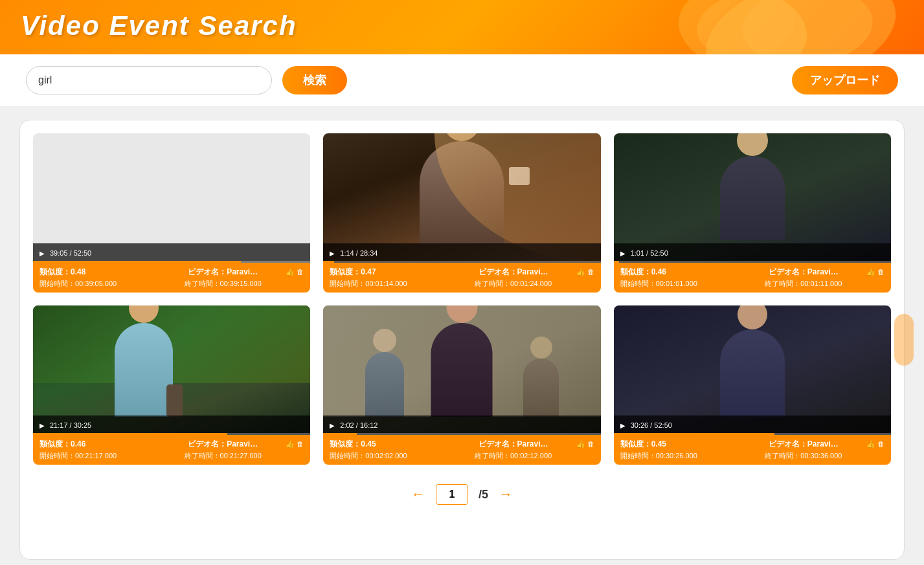  What do you see at coordinates (462, 385) in the screenshot?
I see `video-card-5: ▶ 2:02 / 16:12 類似度：0.45 ビデオ名：Paravi… 👍 🗑…` at bounding box center [462, 385].